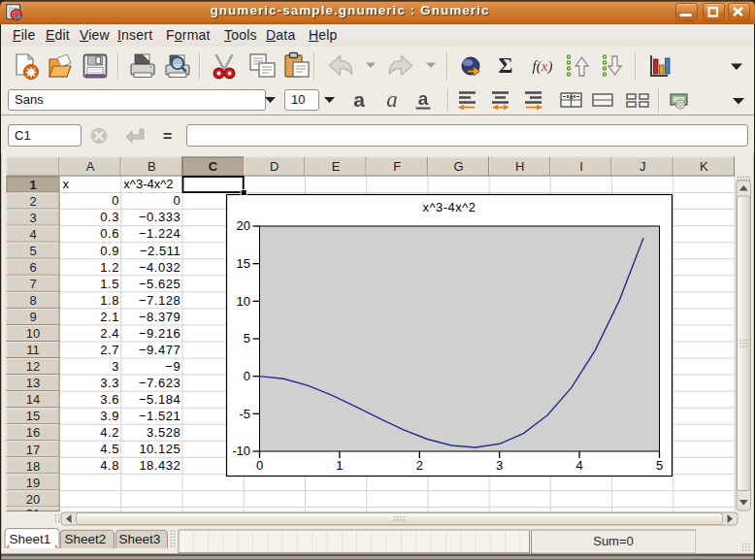 The width and height of the screenshot is (755, 560). Describe the element at coordinates (159, 233) in the screenshot. I see `svg-text: −1.224` at that location.